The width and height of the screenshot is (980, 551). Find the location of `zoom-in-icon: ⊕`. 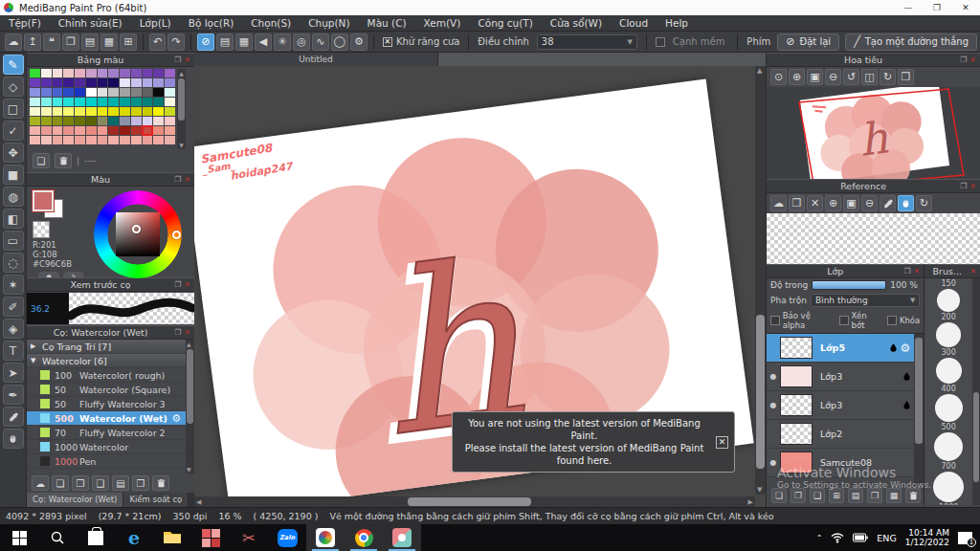

zoom-in-icon: ⊕ is located at coordinates (796, 77).